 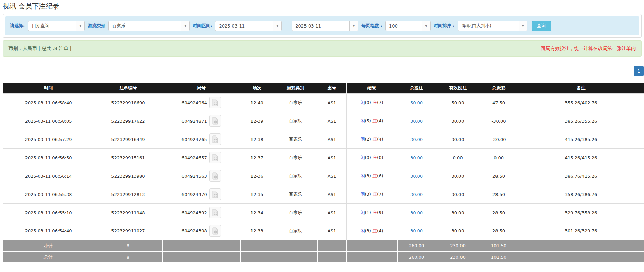 What do you see at coordinates (145, 26) in the screenshot?
I see `game-type-value: 百家乐` at bounding box center [145, 26].